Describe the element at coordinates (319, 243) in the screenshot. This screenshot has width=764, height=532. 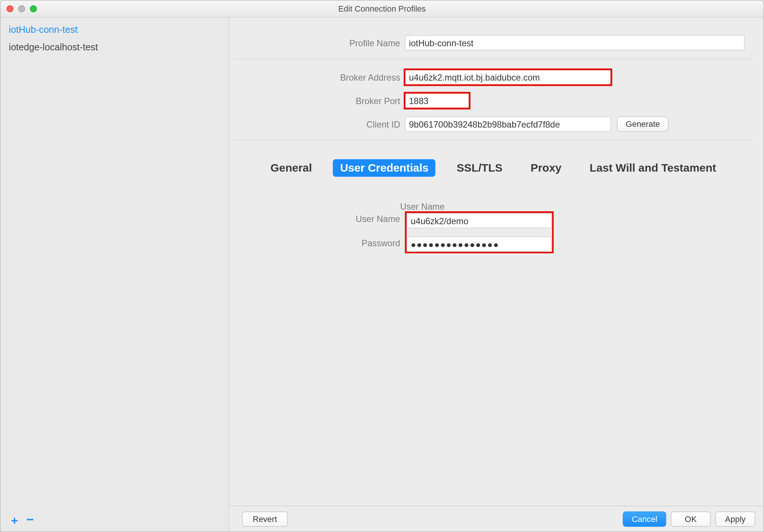
I see `label-password-overlay: Password` at that location.